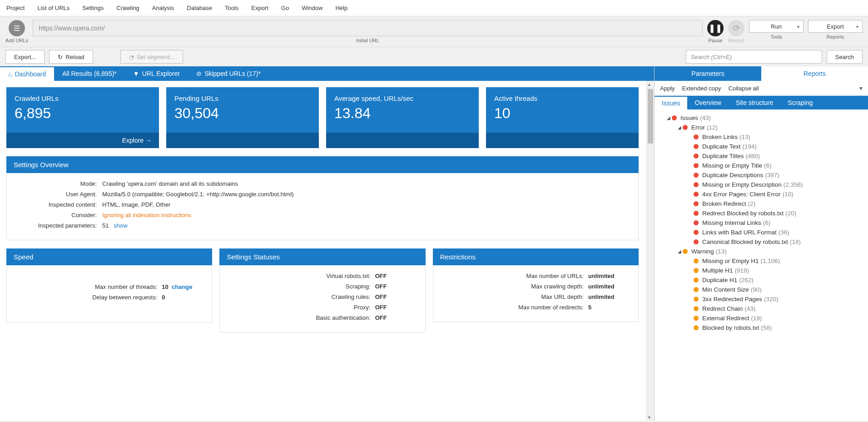 The height and width of the screenshot is (422, 868). I want to click on set-segment-button: ◔Set segment..., so click(152, 57).